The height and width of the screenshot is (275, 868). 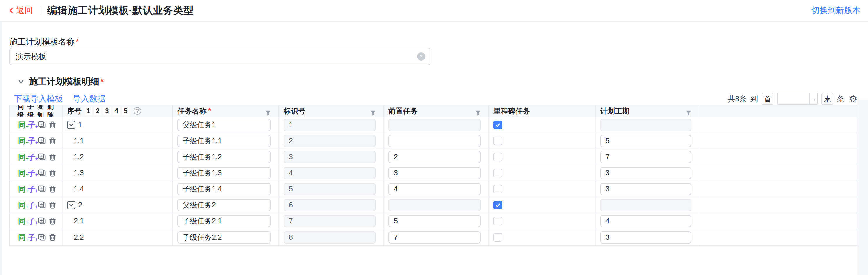 I want to click on template-name-input, so click(x=220, y=57).